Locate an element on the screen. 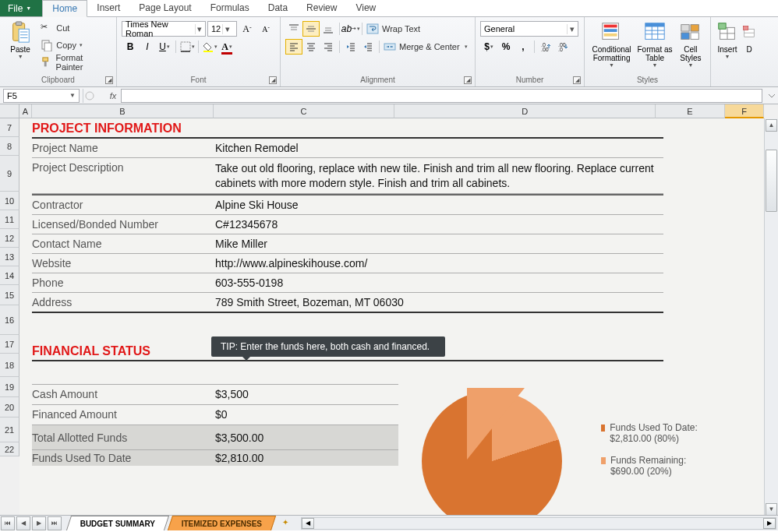 The height and width of the screenshot is (532, 778). column-header-F: F is located at coordinates (744, 111).